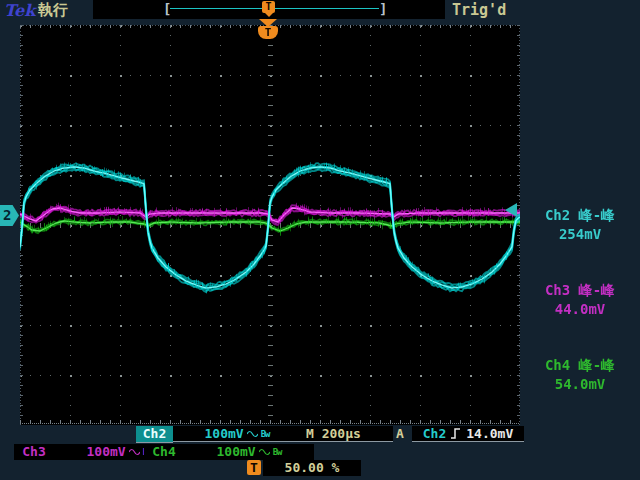 The image size is (640, 480). I want to click on trigger-status: Trig'd, so click(479, 10).